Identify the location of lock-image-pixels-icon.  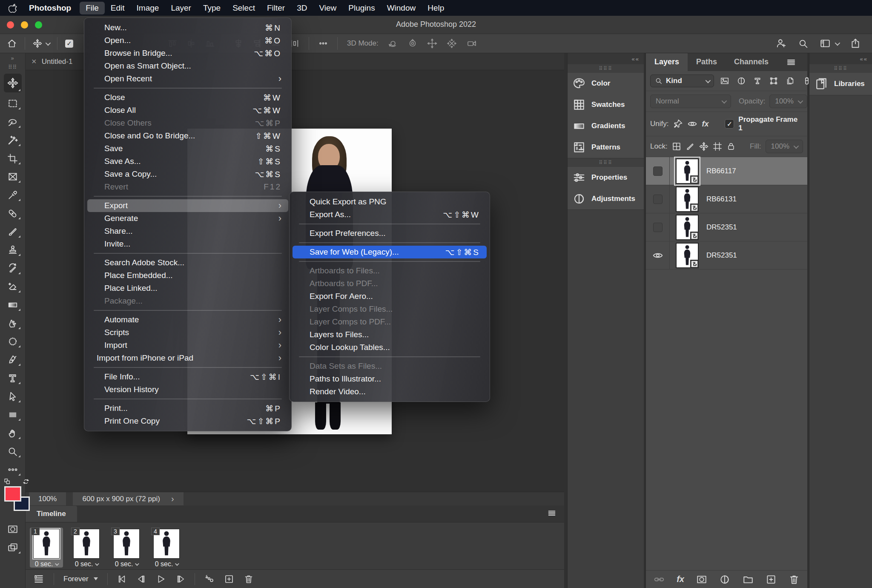
(690, 146).